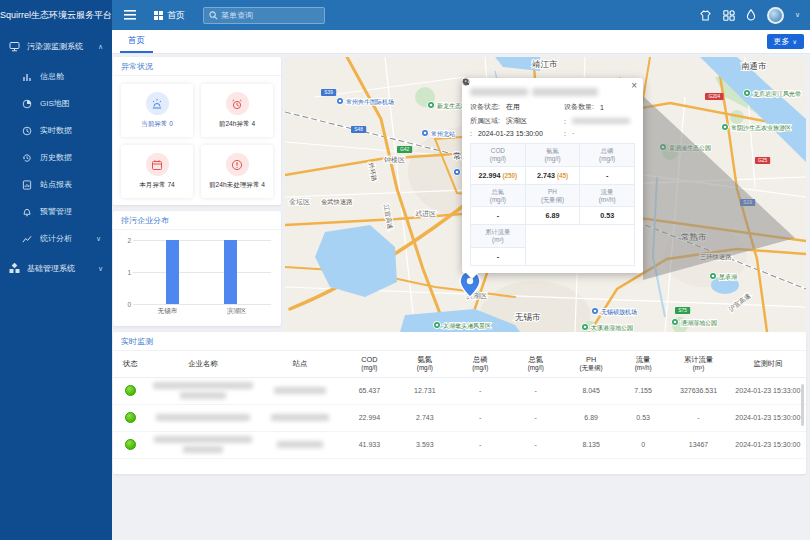  I want to click on theme-shirt-icon, so click(706, 16).